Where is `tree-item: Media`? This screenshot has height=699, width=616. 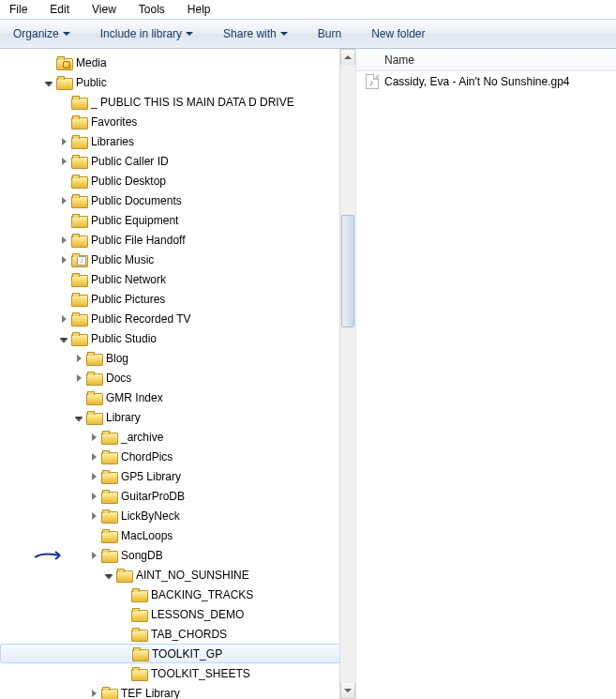 tree-item: Media is located at coordinates (171, 62).